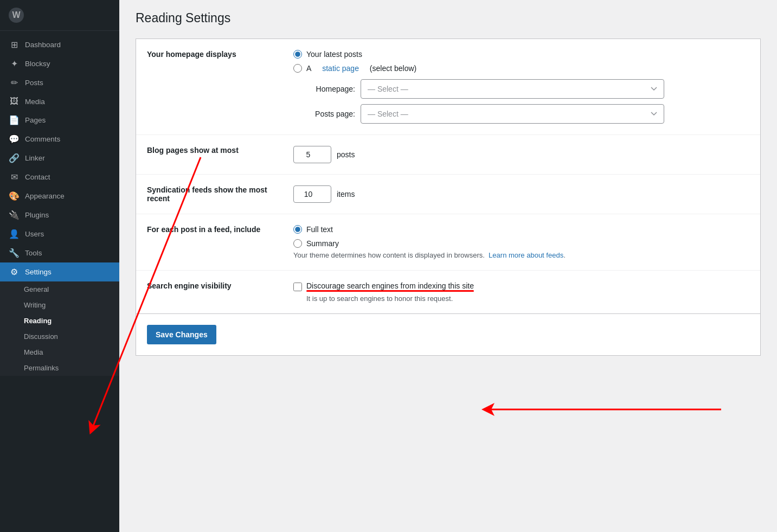 The height and width of the screenshot is (532, 777). What do you see at coordinates (68, 196) in the screenshot?
I see `sidebar-item-label: Appearance` at bounding box center [68, 196].